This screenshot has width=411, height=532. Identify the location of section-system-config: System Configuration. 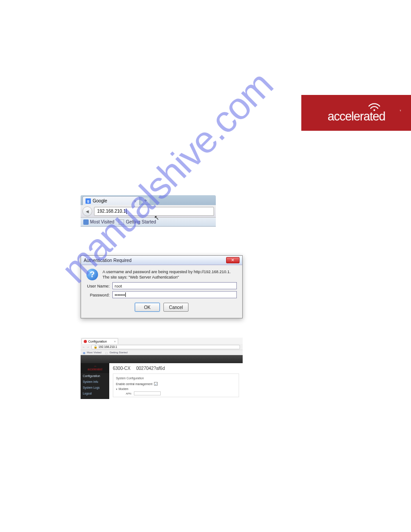
(176, 378).